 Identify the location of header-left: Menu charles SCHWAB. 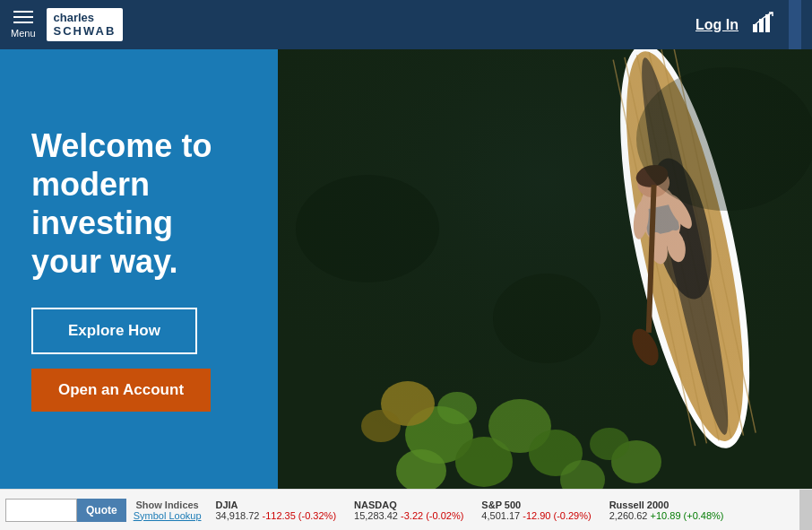
(66, 25).